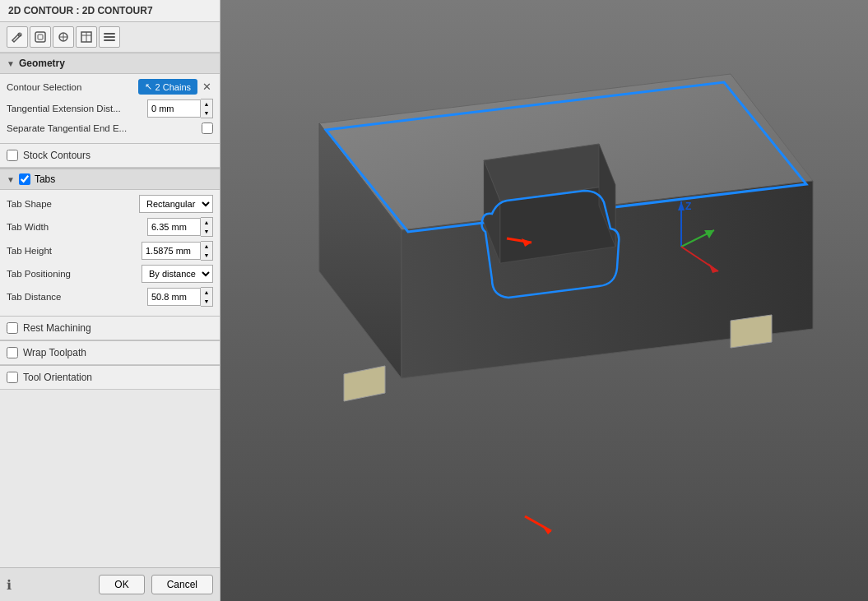 Image resolution: width=868 pixels, height=601 pixels. What do you see at coordinates (58, 328) in the screenshot?
I see `rest-machining-label: Rest Machining` at bounding box center [58, 328].